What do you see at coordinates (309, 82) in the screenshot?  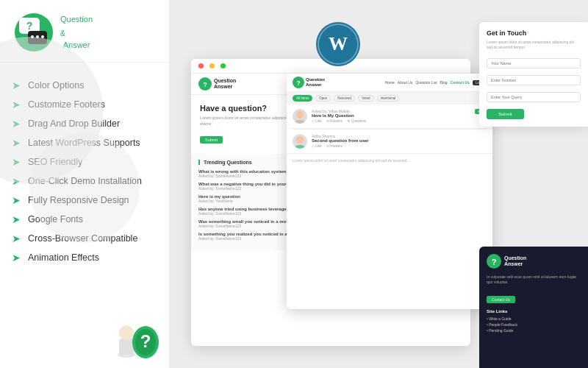 I see `bw2-logo: ? QuestionAnswer` at bounding box center [309, 82].